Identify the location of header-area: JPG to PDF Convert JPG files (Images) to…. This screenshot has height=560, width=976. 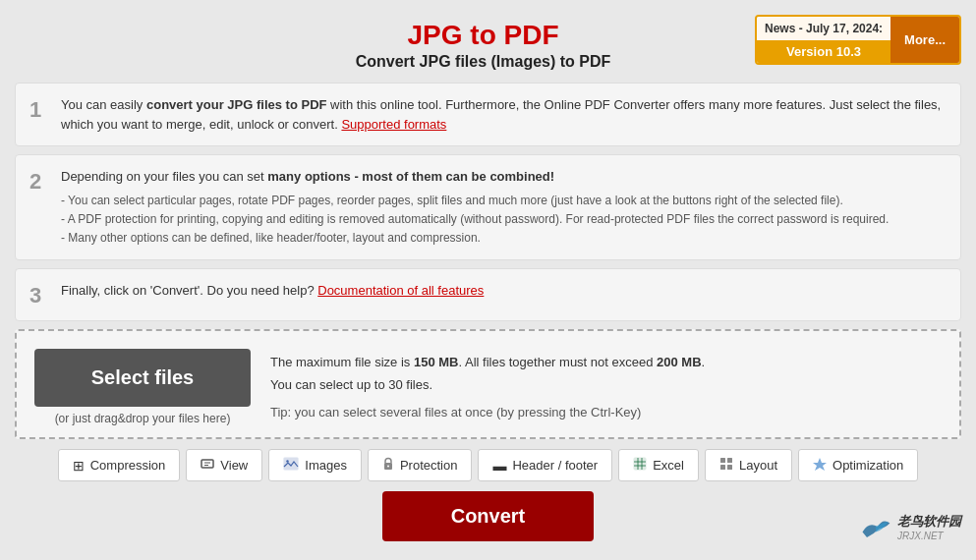
(488, 43).